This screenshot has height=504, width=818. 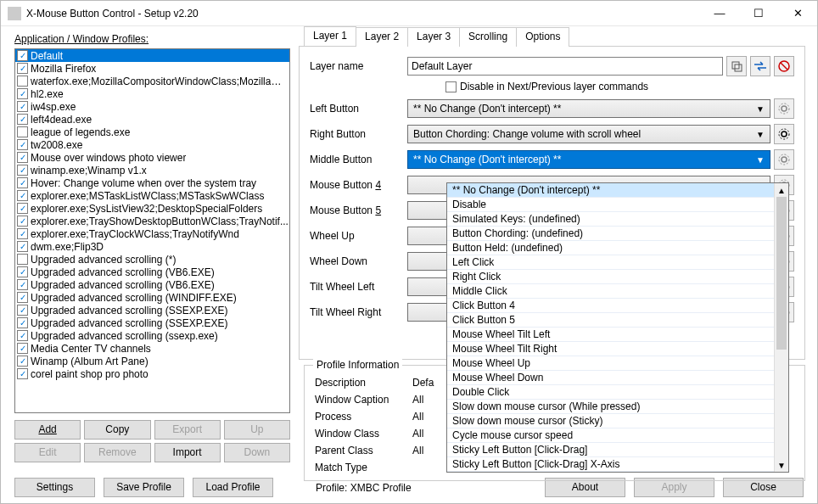 What do you see at coordinates (611, 305) in the screenshot?
I see `dropdown-item: Click Button 4` at bounding box center [611, 305].